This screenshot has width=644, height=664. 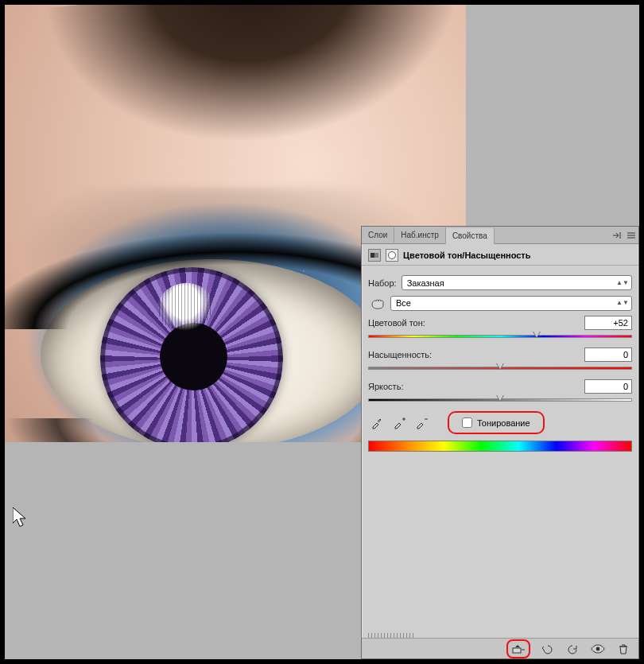 What do you see at coordinates (392, 255) in the screenshot?
I see `mask-icon` at bounding box center [392, 255].